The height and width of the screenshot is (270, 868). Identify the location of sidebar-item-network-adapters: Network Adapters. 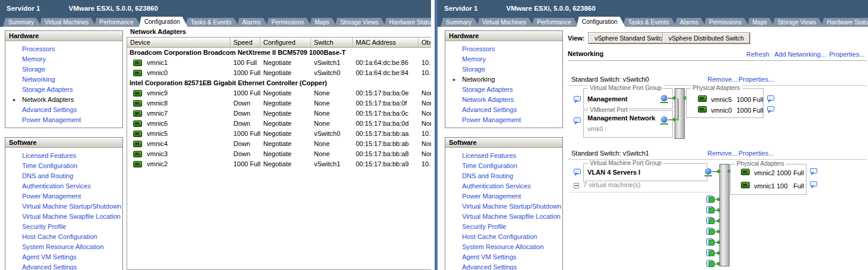
(504, 100).